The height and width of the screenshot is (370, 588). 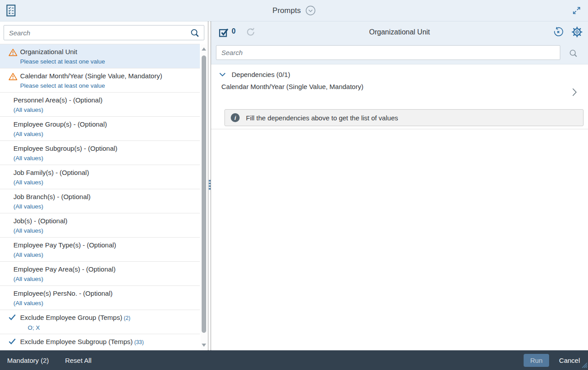 I want to click on prompt-list-item: Employee Subgroup(s) - (Optional)(All va…, so click(x=100, y=153).